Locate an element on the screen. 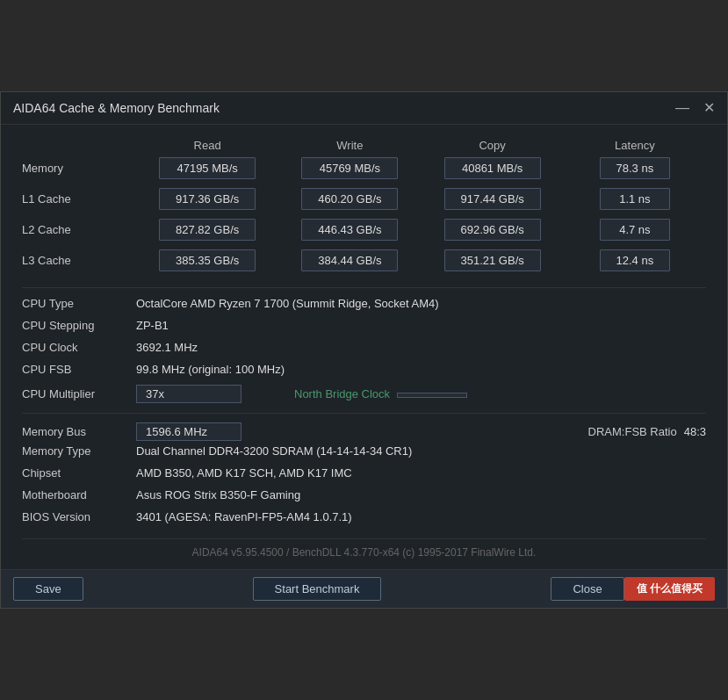 This screenshot has height=700, width=728. section-divider is located at coordinates (364, 288).